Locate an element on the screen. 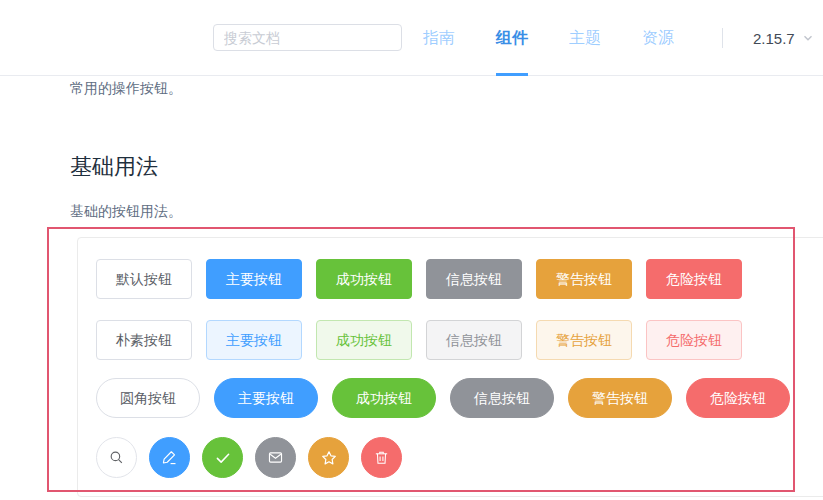 The width and height of the screenshot is (823, 500). nav-item-theme: 主题 is located at coordinates (585, 38).